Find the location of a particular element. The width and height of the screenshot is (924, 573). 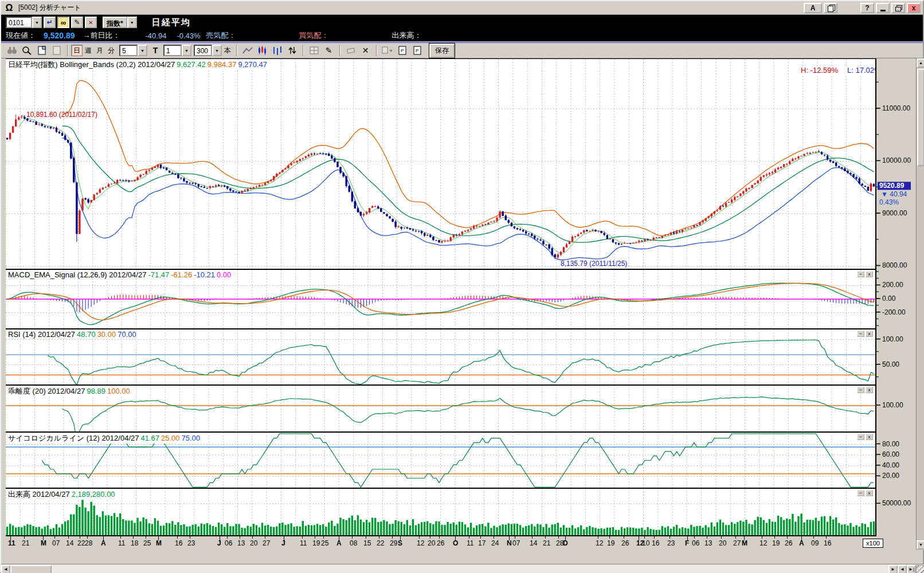

scroll-right-button: ► is located at coordinates (893, 569).